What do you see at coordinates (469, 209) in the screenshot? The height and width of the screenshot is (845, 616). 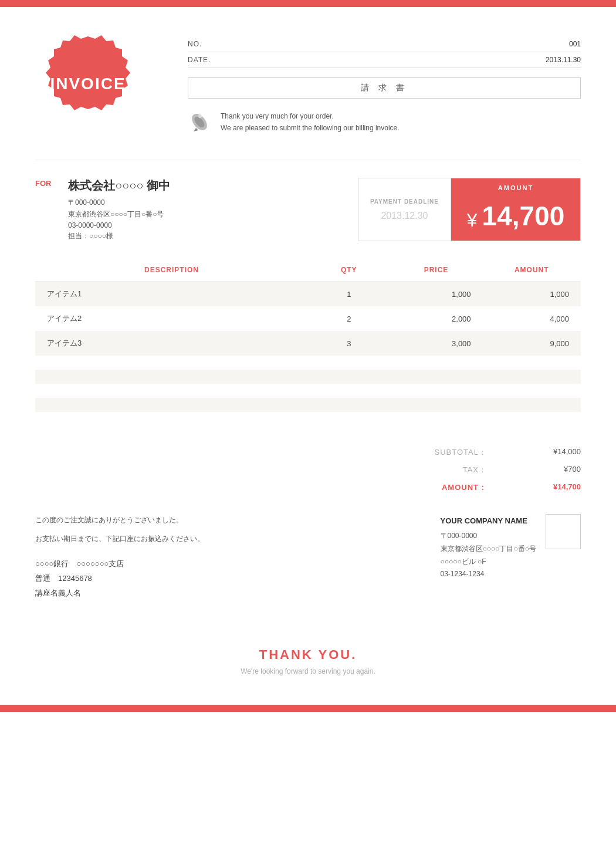 I see `payment-amount-box: PAYMENT DEADLINE 2013.12.30 AMOUNT ¥ 14,…` at bounding box center [469, 209].